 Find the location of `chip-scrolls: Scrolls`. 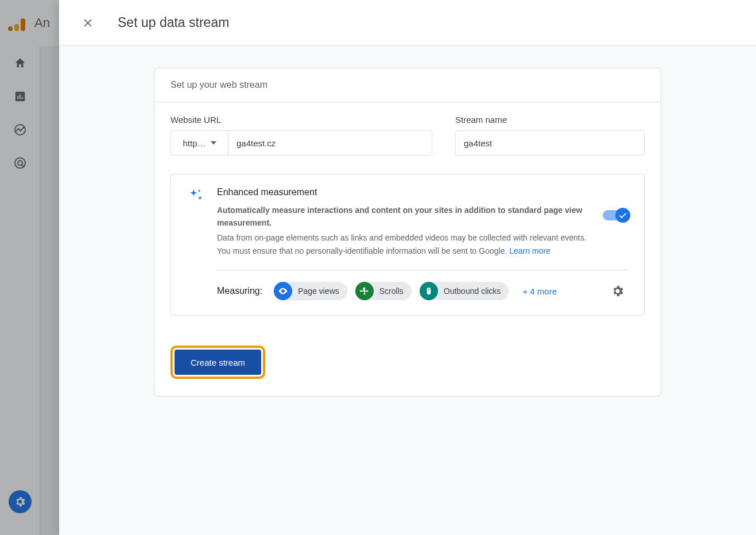

chip-scrolls: Scrolls is located at coordinates (383, 291).